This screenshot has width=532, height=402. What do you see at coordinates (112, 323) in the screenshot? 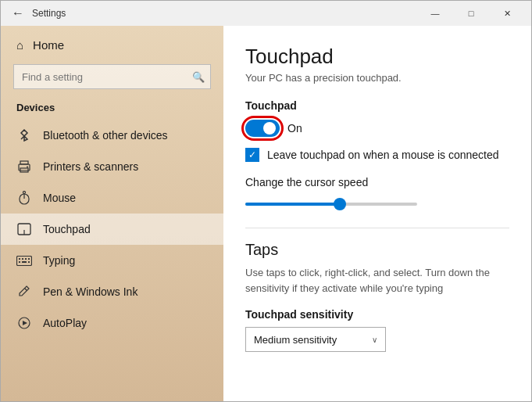
I see `sidebar-item-autoplay: AutoPlay` at bounding box center [112, 323].